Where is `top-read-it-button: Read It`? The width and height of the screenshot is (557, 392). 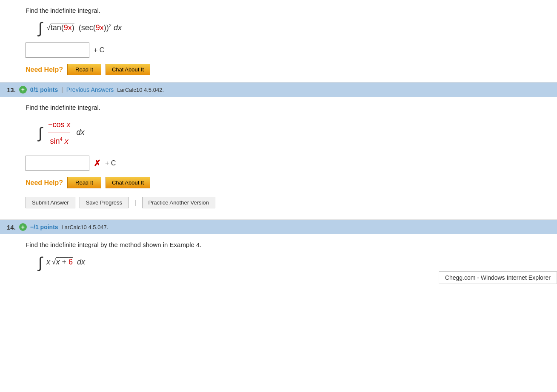
top-read-it-button: Read It is located at coordinates (84, 70).